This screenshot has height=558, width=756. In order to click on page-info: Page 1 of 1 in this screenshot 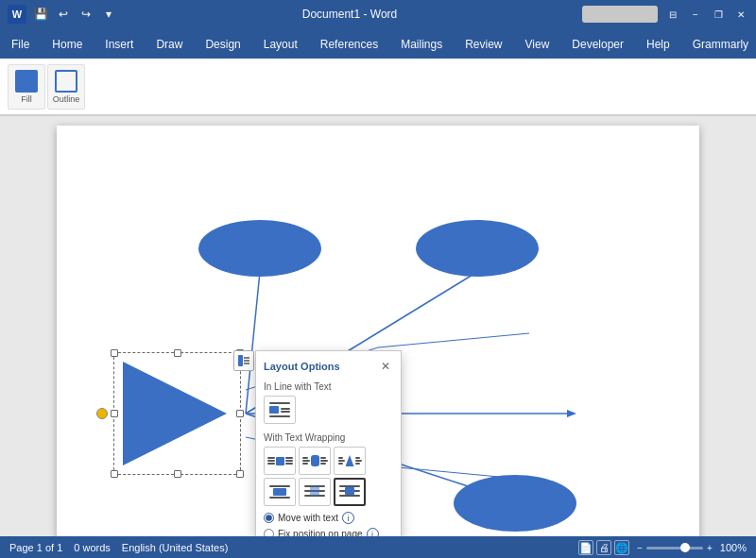, I will do `click(36, 548)`.